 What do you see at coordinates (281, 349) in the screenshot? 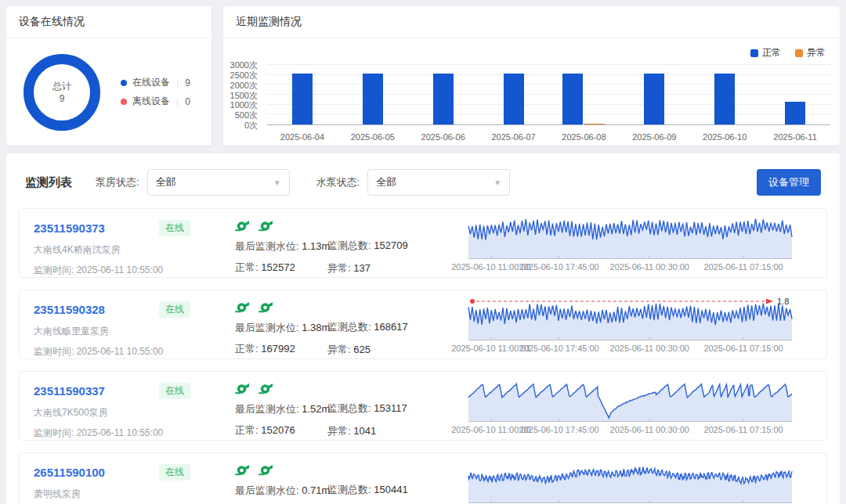
I see `normal-count: 正常: 167992` at bounding box center [281, 349].